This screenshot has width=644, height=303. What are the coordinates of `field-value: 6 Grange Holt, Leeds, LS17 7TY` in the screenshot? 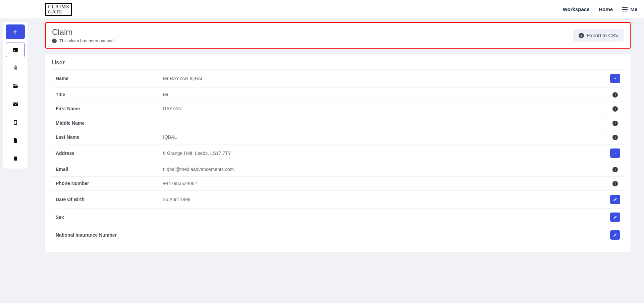 It's located at (382, 154).